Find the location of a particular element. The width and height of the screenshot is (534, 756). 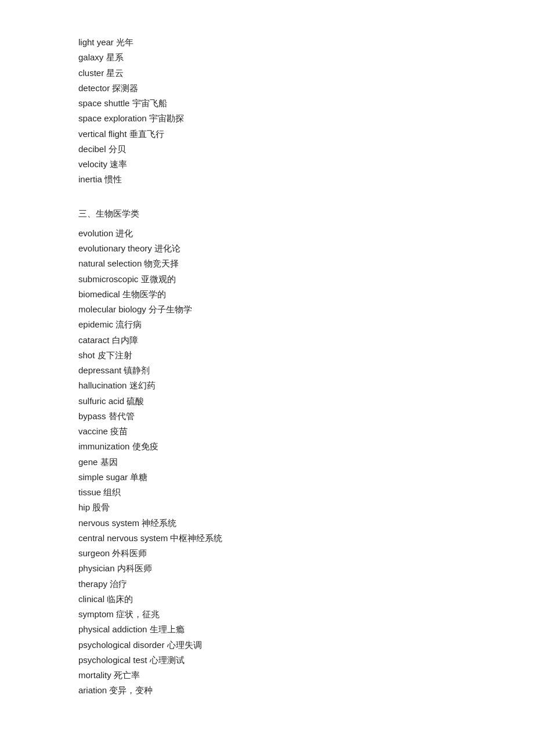

vocab-item: immunization 使免疫 is located at coordinates (267, 447).